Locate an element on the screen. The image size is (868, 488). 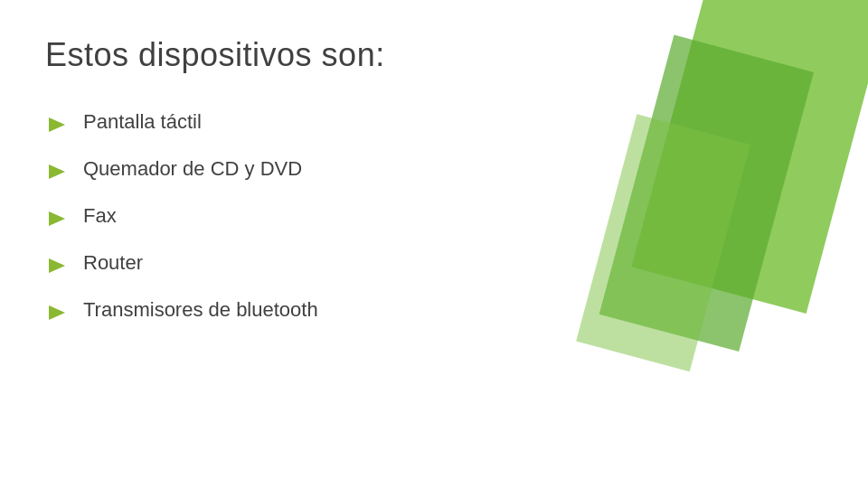
bullet-item-4: Router is located at coordinates (316, 265).